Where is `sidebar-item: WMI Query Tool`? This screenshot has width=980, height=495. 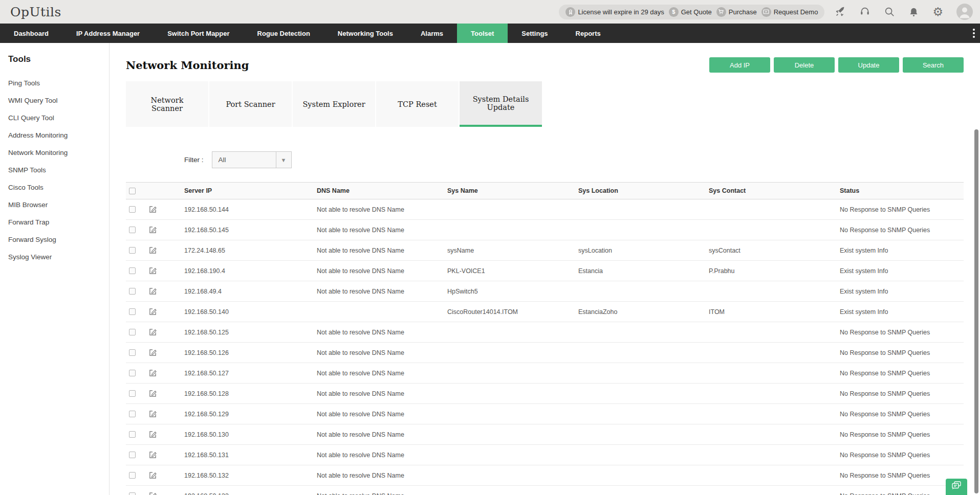
sidebar-item: WMI Query Tool is located at coordinates (56, 101).